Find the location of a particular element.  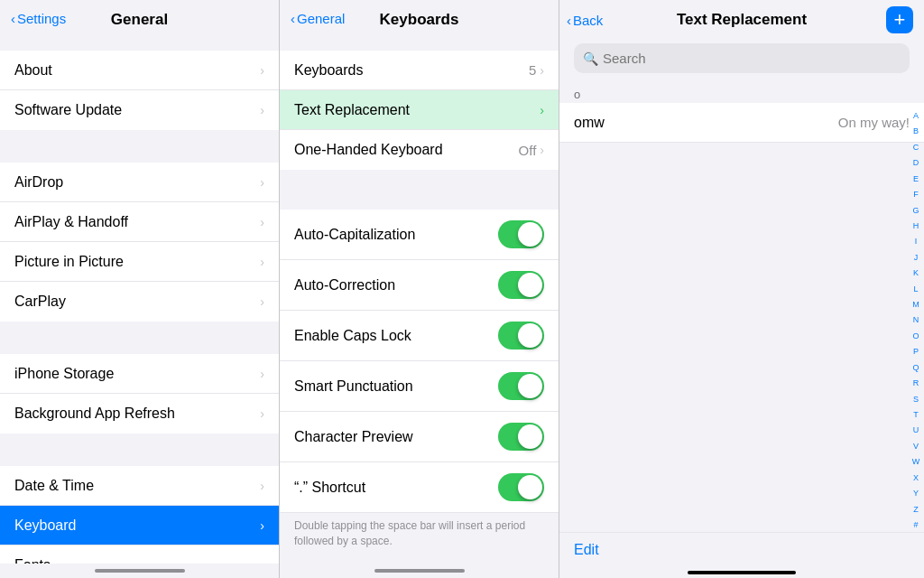

settings-row-fonts: Fonts › is located at coordinates (139, 555).